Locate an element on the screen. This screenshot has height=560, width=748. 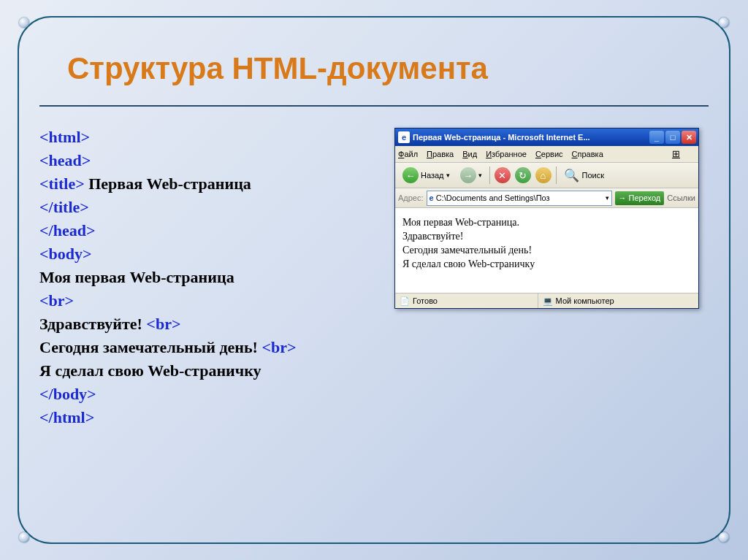
code-tag: </html> is located at coordinates (67, 418).